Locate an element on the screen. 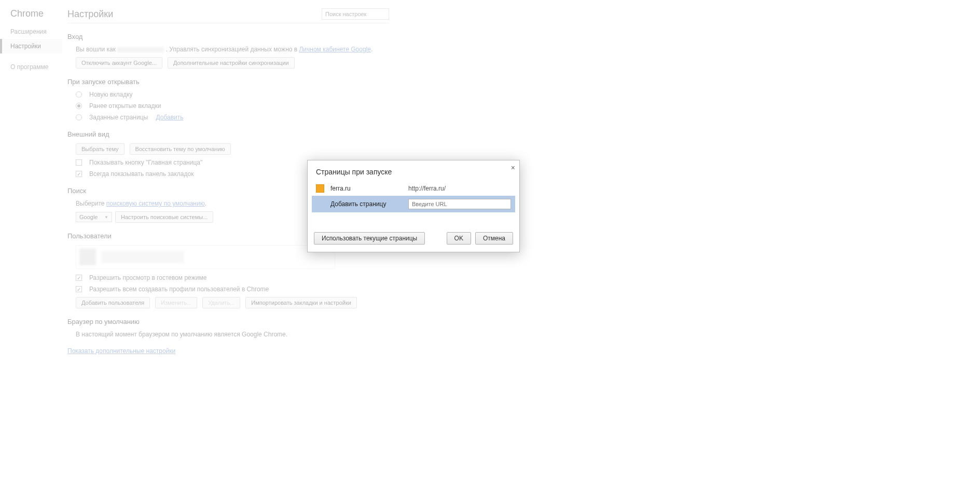 This screenshot has width=980, height=487. dialog-title: Страницы при запуске is located at coordinates (354, 172).